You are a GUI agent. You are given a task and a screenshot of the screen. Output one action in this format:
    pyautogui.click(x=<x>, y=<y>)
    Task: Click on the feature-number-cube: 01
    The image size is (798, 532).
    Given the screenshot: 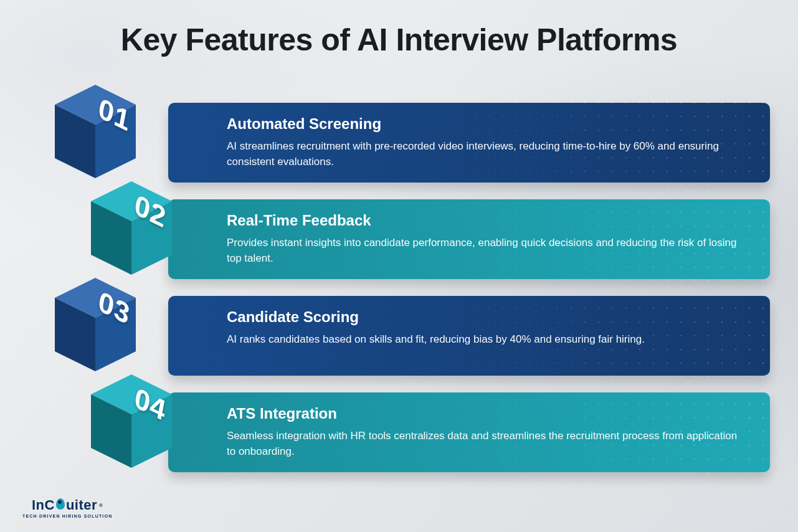 What is the action you would take?
    pyautogui.click(x=98, y=138)
    